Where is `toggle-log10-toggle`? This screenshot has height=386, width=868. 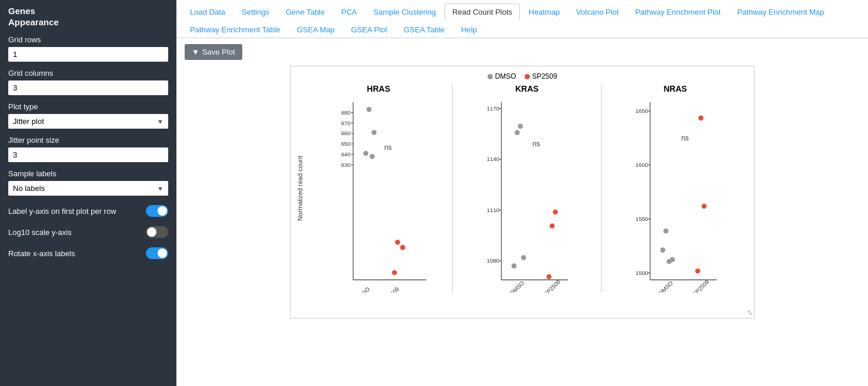 toggle-log10-toggle is located at coordinates (157, 232).